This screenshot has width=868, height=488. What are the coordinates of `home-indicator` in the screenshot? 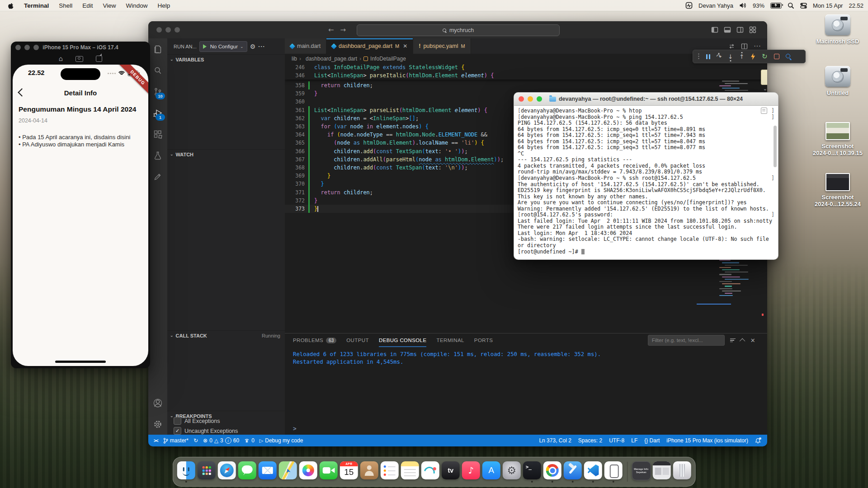 It's located at (80, 361).